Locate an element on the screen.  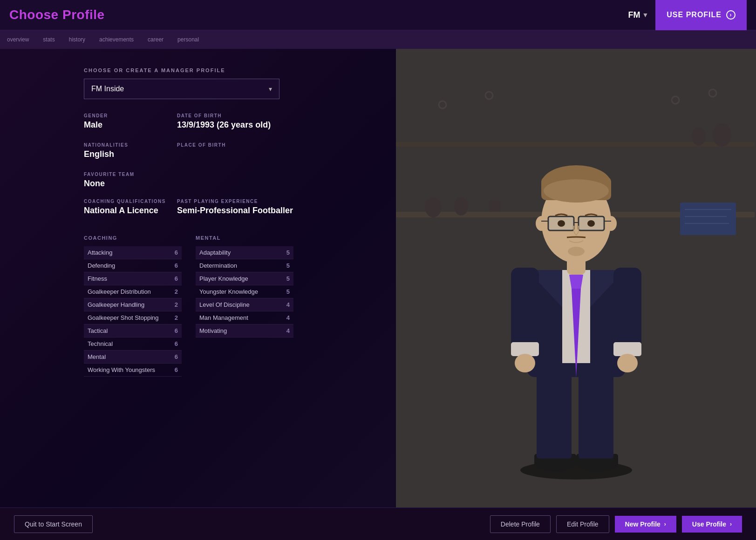
qualifications-row: COACHING QUALIFICATIONS National A Licen… is located at coordinates (240, 212).